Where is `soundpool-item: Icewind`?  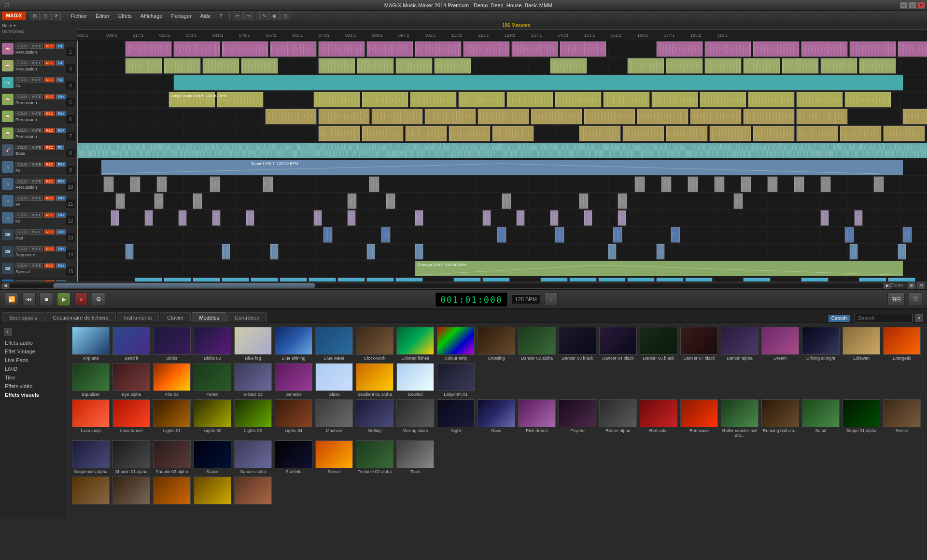 soundpool-item: Icewind is located at coordinates (415, 380).